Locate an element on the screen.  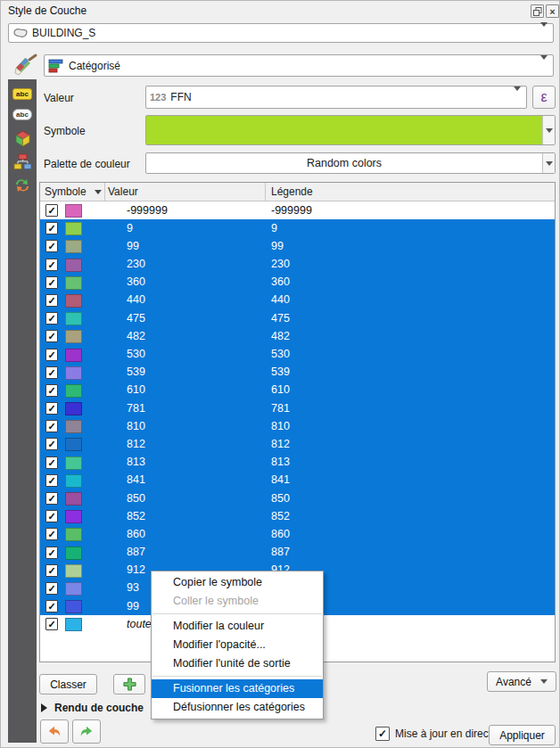
table-row: ✓9999 is located at coordinates (298, 246).